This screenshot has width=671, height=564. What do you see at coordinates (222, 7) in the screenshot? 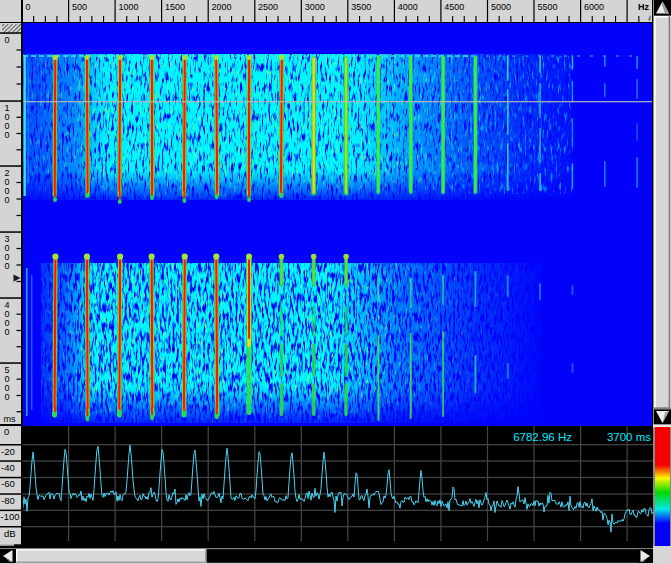
I see `svg-text: 2000` at bounding box center [222, 7].